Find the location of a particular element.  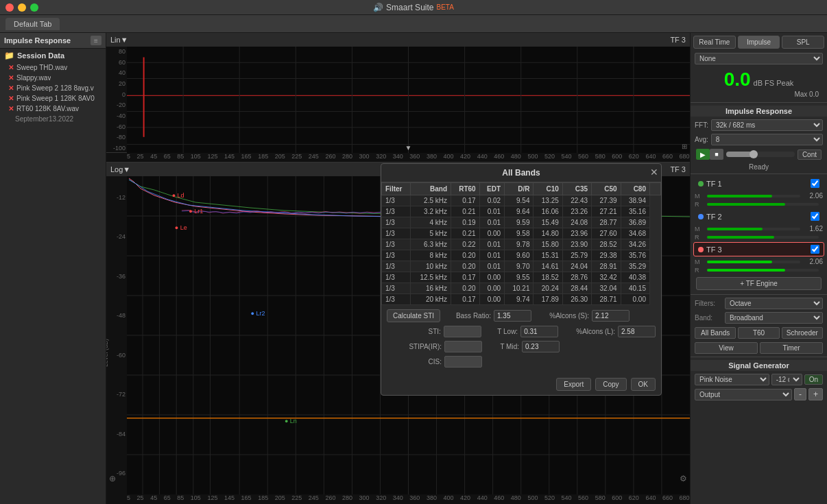

col-c80: C80 is located at coordinates (635, 189).